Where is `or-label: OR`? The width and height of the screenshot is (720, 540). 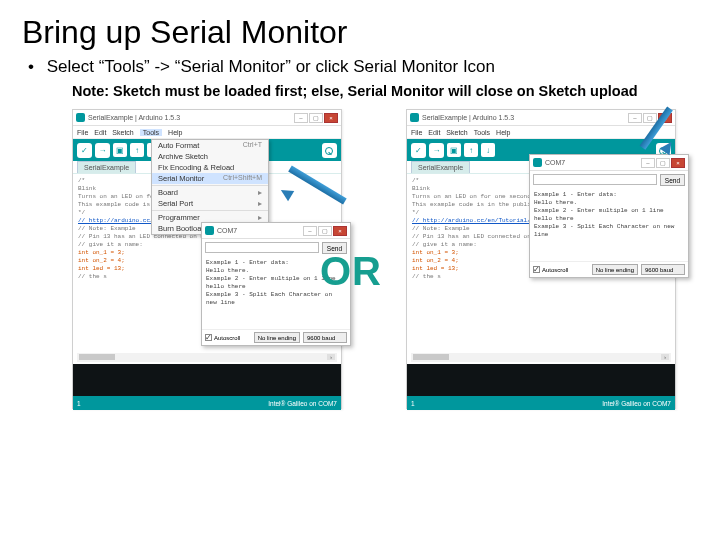
or-label: OR is located at coordinates (351, 272).